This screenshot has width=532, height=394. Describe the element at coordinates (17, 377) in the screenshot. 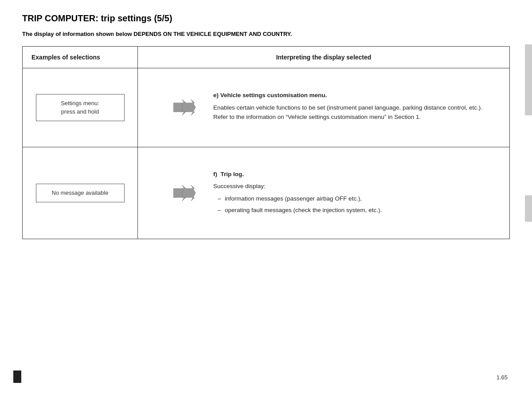

I see `bottom-bar-indicator` at that location.